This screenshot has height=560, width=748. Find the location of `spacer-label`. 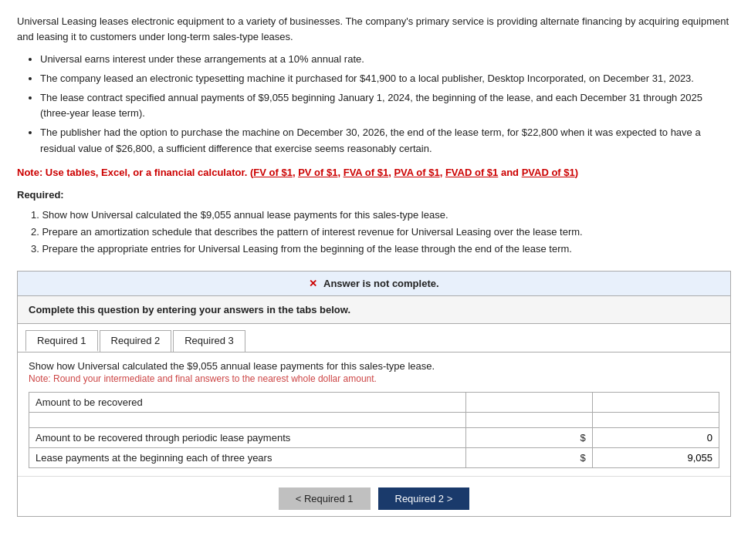

spacer-label is located at coordinates (248, 420).